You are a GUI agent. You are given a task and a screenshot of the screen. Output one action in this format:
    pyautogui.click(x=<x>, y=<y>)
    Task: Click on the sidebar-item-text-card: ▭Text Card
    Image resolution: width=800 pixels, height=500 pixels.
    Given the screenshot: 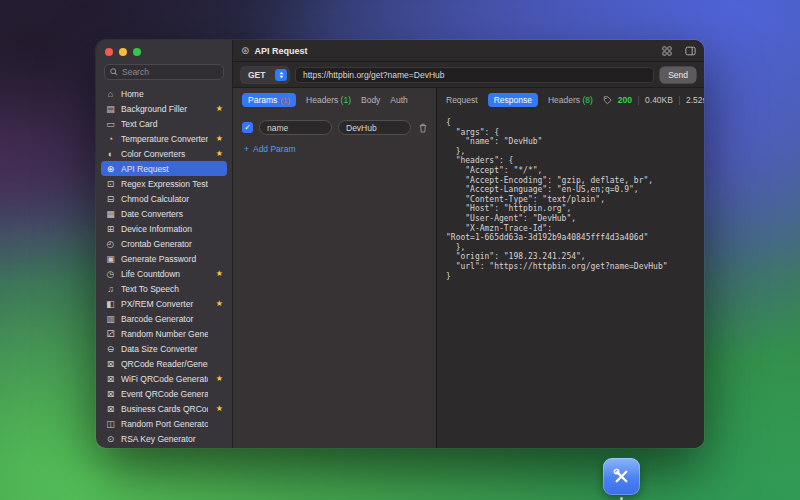 What is the action you would take?
    pyautogui.click(x=164, y=124)
    